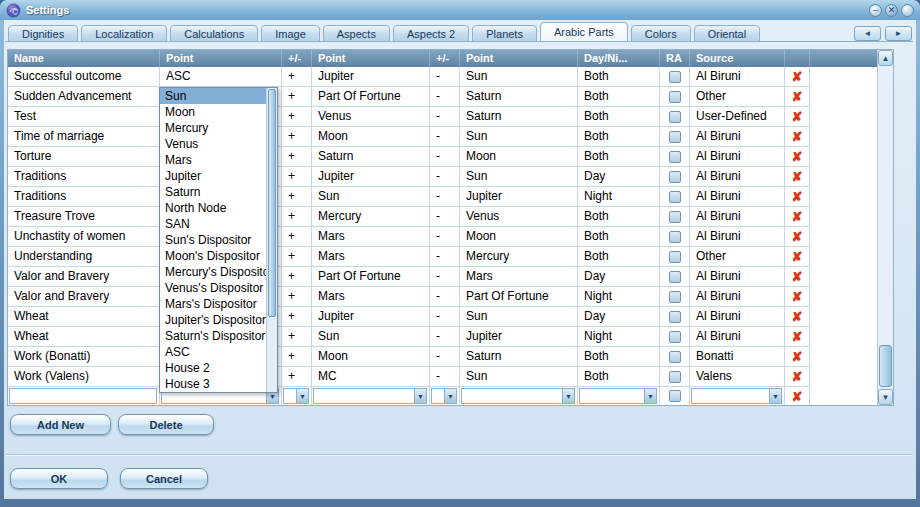  Describe the element at coordinates (518, 396) in the screenshot. I see `new-point3-combo: ▼` at that location.